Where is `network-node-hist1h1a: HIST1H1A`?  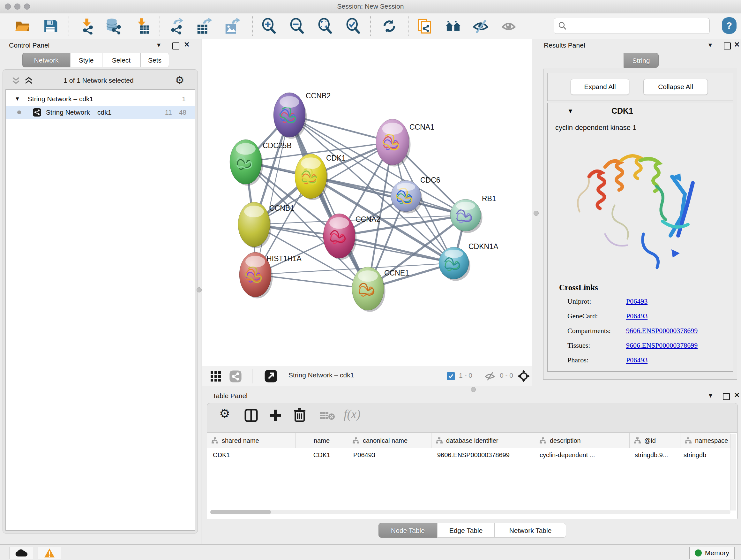 network-node-hist1h1a: HIST1H1A is located at coordinates (271, 275).